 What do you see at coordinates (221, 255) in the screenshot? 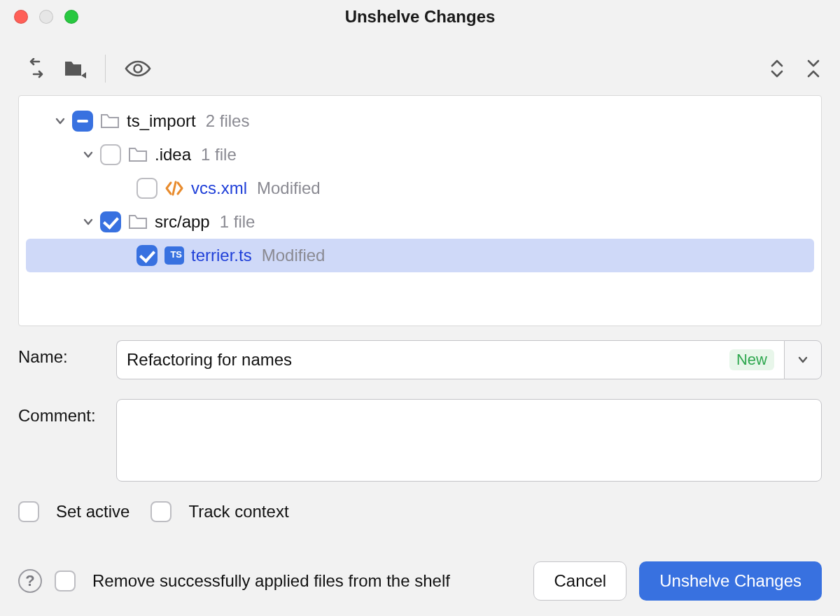
I see `tree-label: terrier.ts` at bounding box center [221, 255].